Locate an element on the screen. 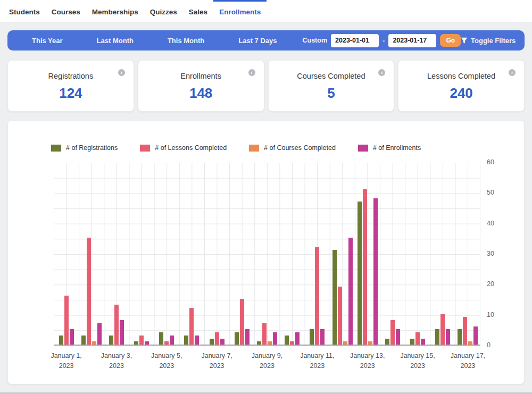 The width and height of the screenshot is (532, 394). tab-students: Students is located at coordinates (24, 11).